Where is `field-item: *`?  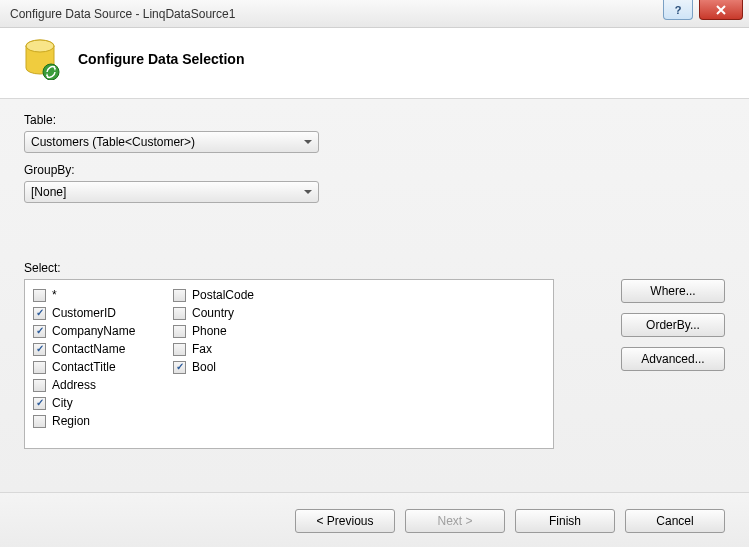
field-item: * is located at coordinates (93, 295).